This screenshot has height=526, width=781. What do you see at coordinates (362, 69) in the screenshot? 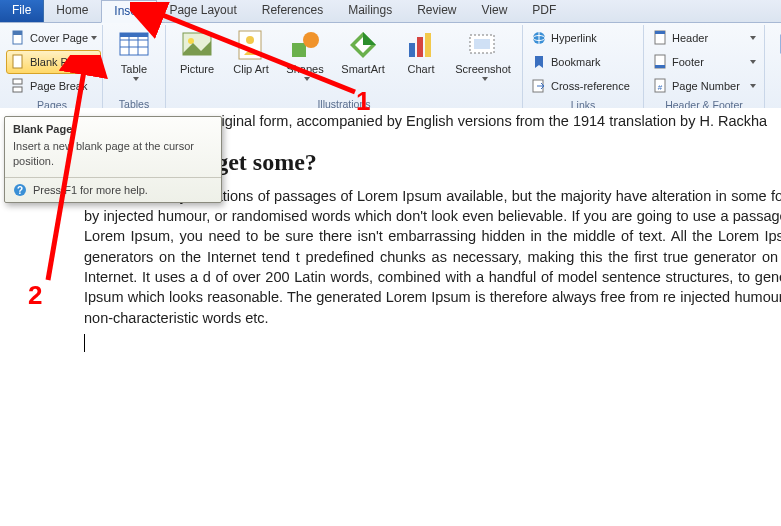
I see `smartart-label: SmartArt` at bounding box center [362, 69].